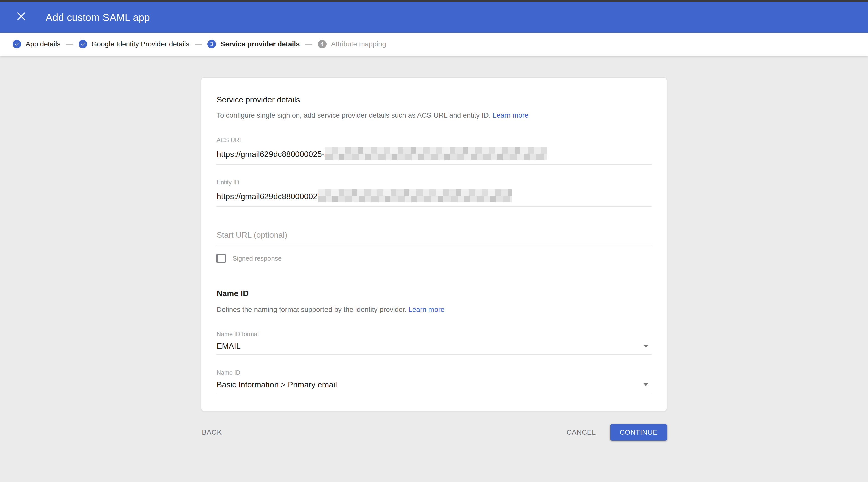  What do you see at coordinates (434, 1) in the screenshot?
I see `window-top-edge` at bounding box center [434, 1].